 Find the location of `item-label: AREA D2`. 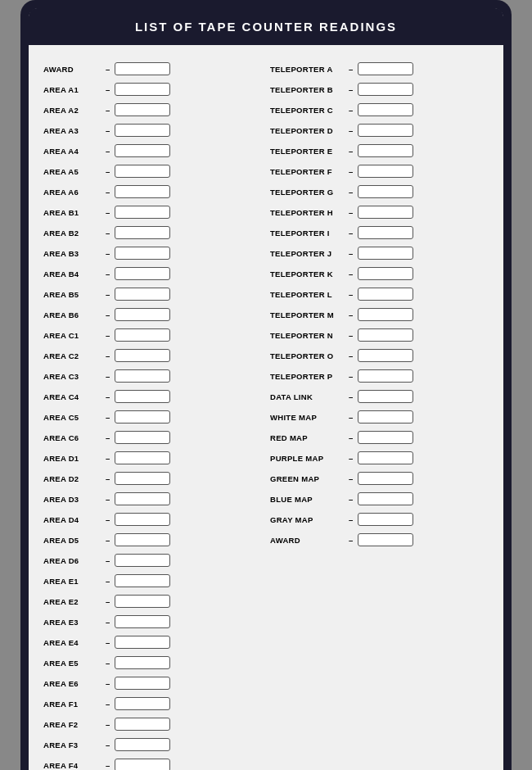

item-label: AREA D2 is located at coordinates (72, 478).